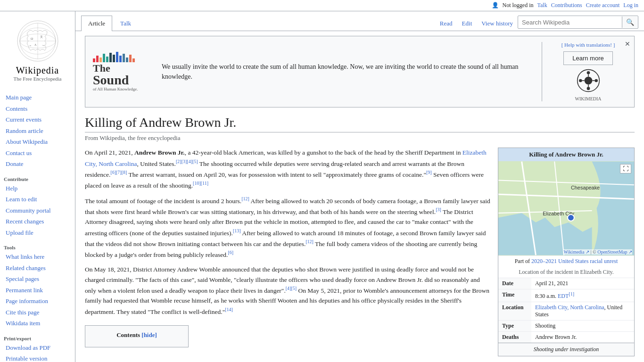 This screenshot has width=644, height=362. What do you see at coordinates (38, 313) in the screenshot?
I see `sidebar-item-cite-this-page: Cite this page` at bounding box center [38, 313].